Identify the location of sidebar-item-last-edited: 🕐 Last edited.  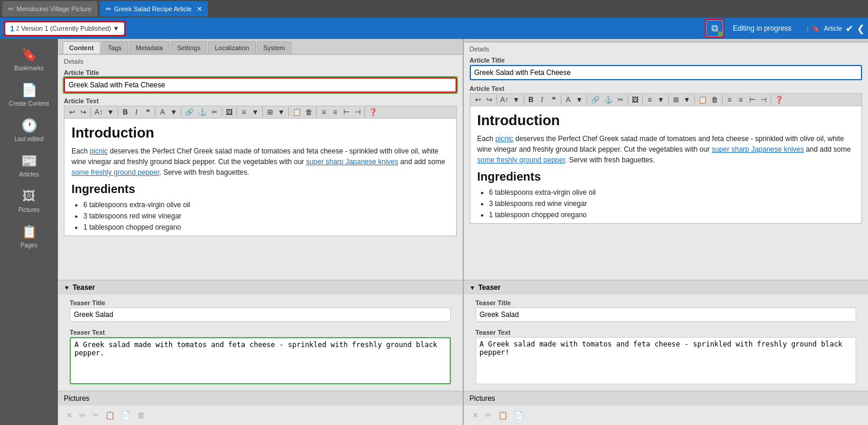
(29, 130).